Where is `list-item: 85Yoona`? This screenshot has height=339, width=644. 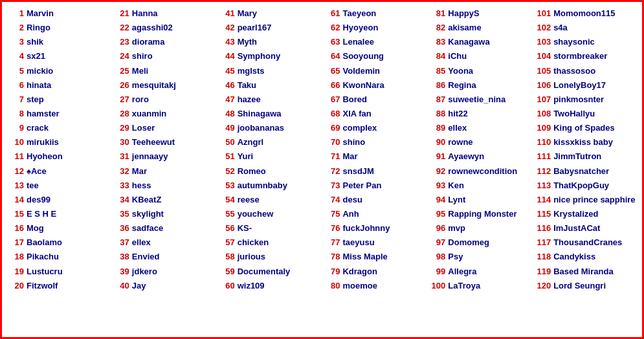 list-item: 85Yoona is located at coordinates (480, 71).